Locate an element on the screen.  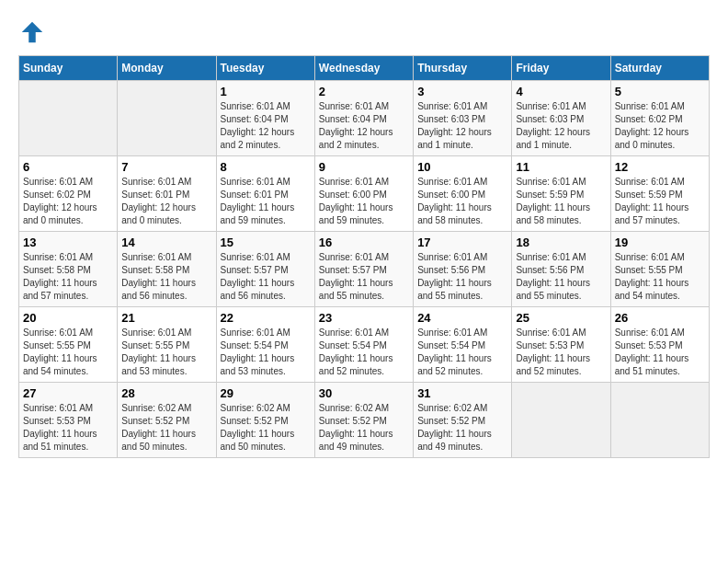
calendar-cell: 12 Sunrise: 6:01 AM Sunset: 5:59 PM Dayl… is located at coordinates (660, 194).